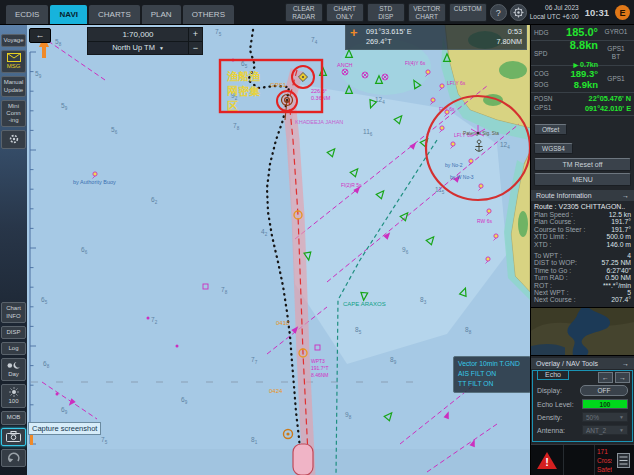  Describe the element at coordinates (604, 390) in the screenshot. I see `echo-display-toggle: OFF` at that location.